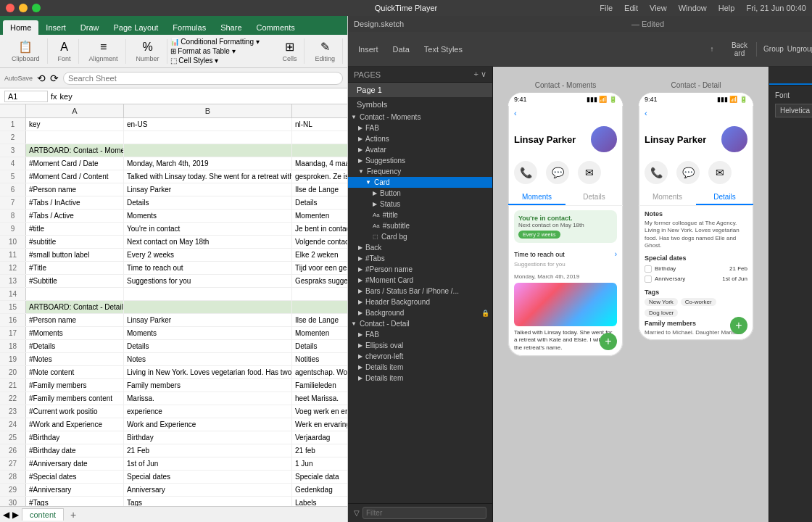  Describe the element at coordinates (75, 399) in the screenshot. I see `cell-a22: #Family members content` at that location.